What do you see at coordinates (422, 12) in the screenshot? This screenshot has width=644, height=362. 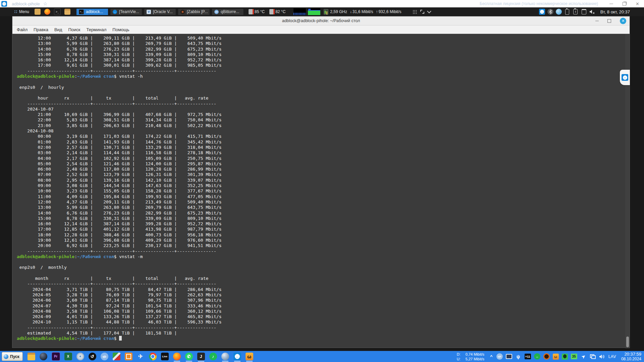 I see `panel-controls` at bounding box center [422, 12].